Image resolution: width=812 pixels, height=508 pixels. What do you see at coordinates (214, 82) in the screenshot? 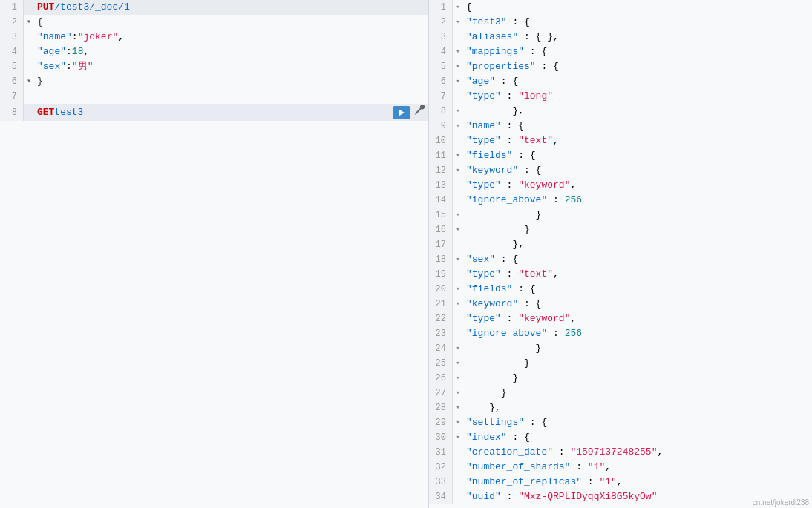
I see `editor-line: 6▾}` at bounding box center [214, 82].